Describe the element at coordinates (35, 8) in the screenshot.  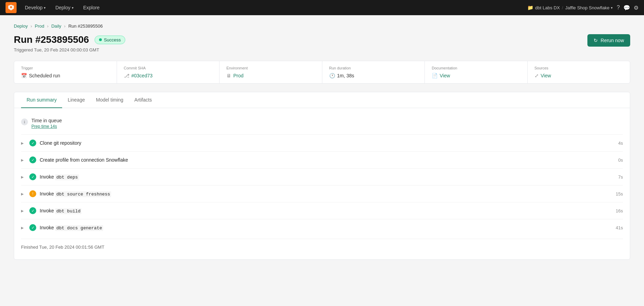
I see `nav-develop: Develop ▾` at that location.